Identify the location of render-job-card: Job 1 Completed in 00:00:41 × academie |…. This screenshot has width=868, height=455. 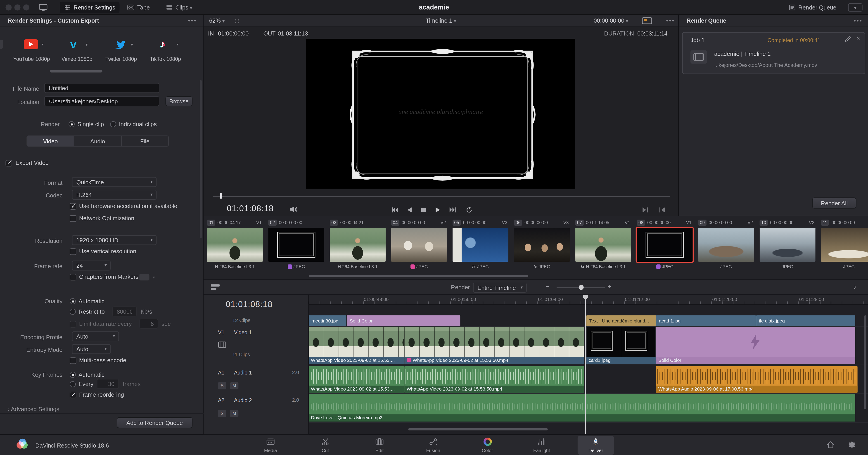
(774, 53).